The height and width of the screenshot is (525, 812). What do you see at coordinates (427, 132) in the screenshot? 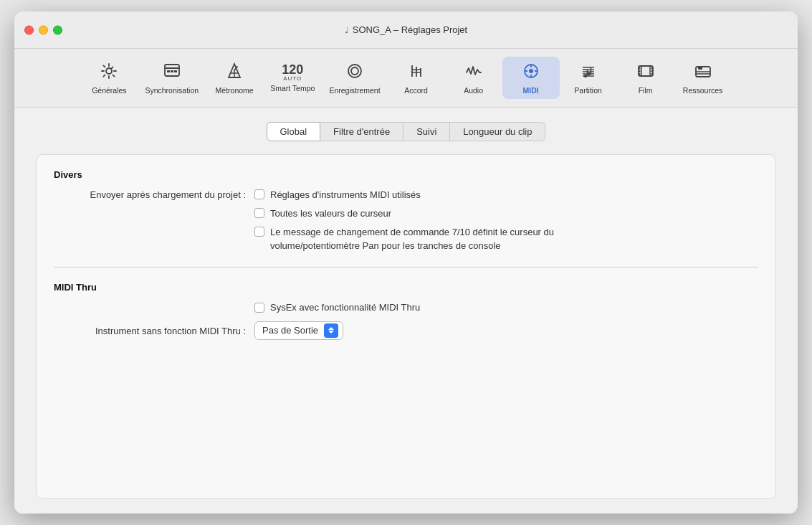
I see `tab-suivi: Suivi` at bounding box center [427, 132].